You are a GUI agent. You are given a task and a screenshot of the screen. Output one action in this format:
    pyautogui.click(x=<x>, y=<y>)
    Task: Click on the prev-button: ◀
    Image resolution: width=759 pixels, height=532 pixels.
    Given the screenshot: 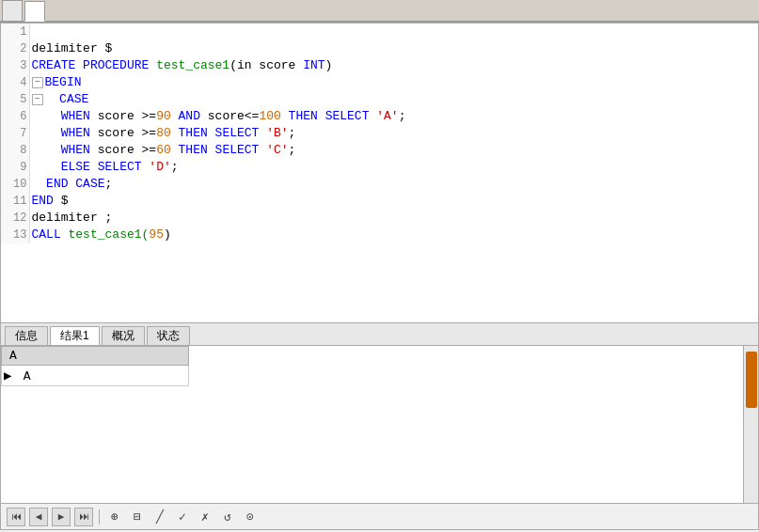 What is the action you would take?
    pyautogui.click(x=39, y=517)
    